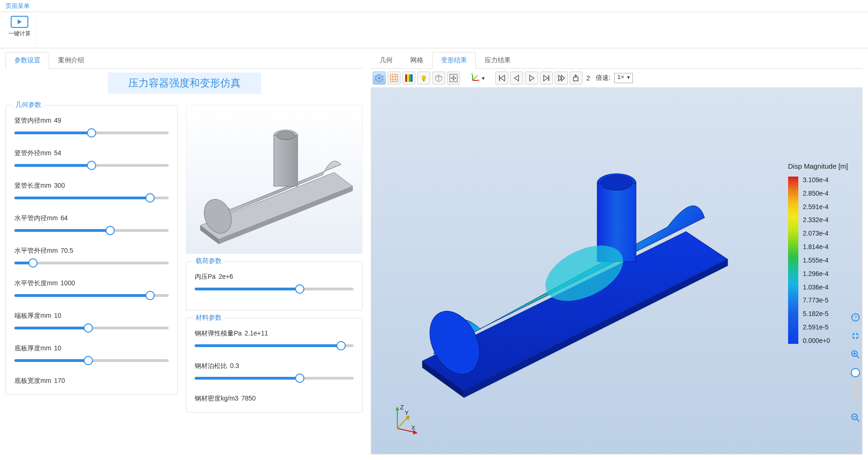 The height and width of the screenshot is (460, 868). What do you see at coordinates (603, 78) in the screenshot?
I see `speed-label: 倍速:` at bounding box center [603, 78].